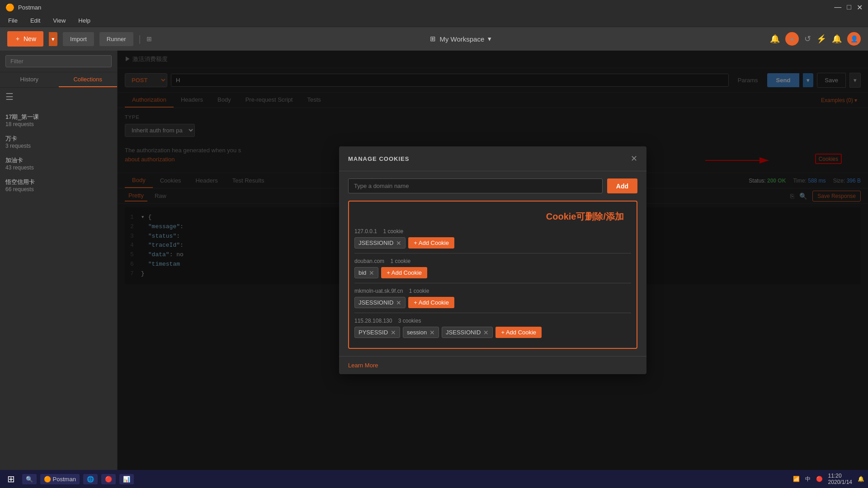 The image size is (868, 488). I want to click on toolbar-center: ⊞ My Workspace ▾, so click(461, 39).